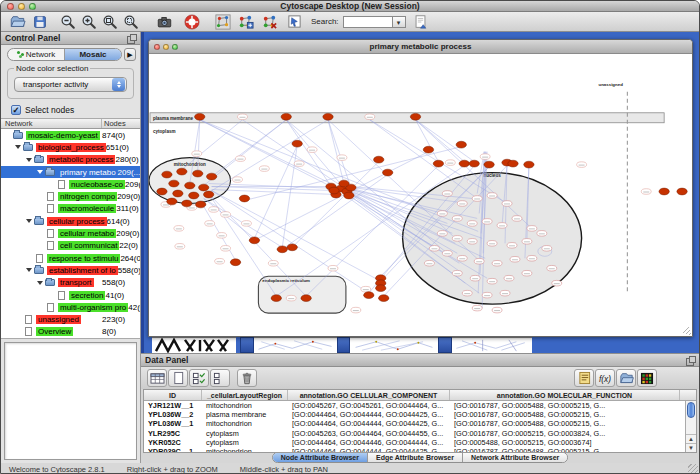 The image size is (700, 474). I want to click on import-attributes-icon, so click(626, 378).